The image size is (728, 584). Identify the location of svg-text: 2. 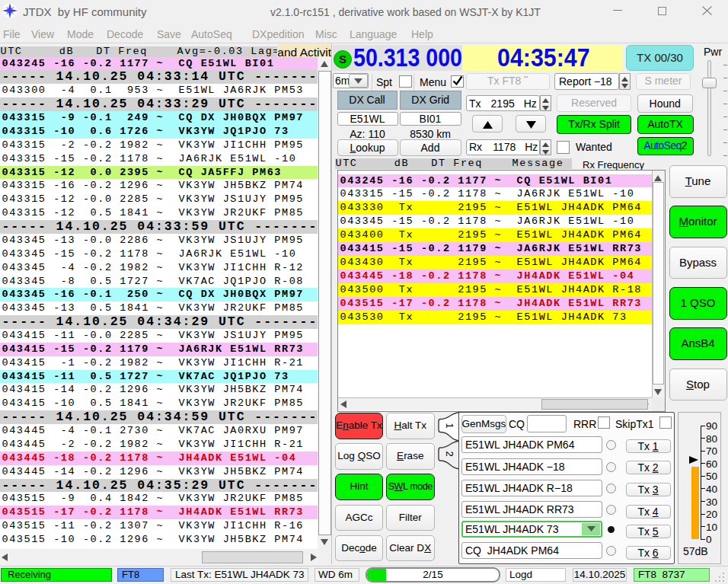
(449, 454).